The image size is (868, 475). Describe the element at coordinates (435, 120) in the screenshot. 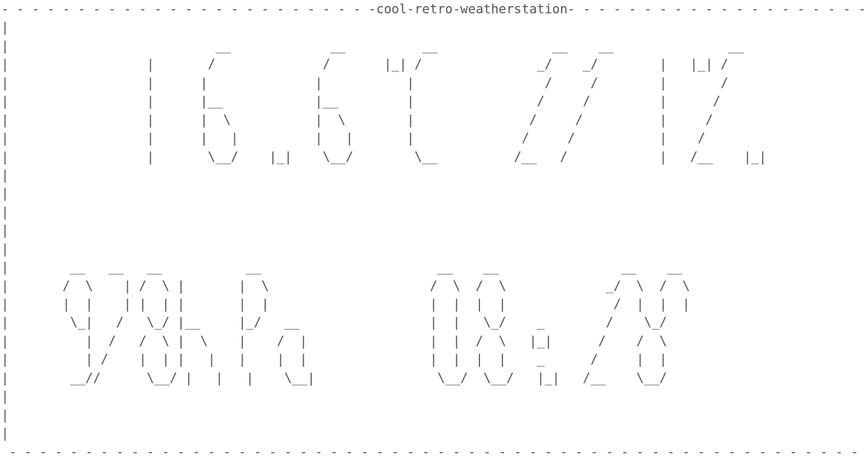

I see `ascii-row: | | | \ | \ | / / | / |` at that location.